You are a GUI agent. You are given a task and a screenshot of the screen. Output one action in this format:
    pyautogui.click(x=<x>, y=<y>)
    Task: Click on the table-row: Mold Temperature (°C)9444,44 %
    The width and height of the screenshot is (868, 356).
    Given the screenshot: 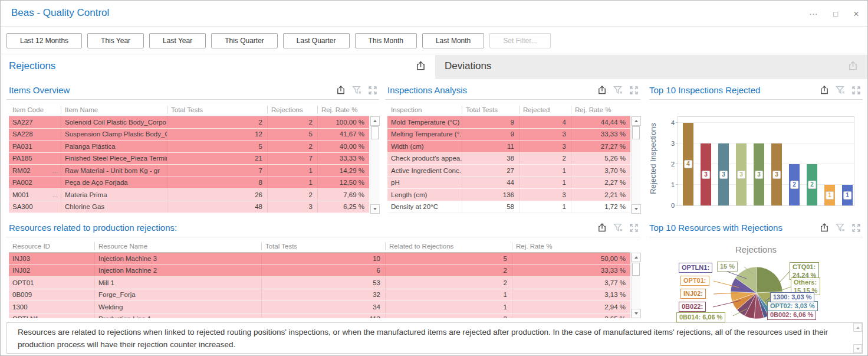 What is the action you would take?
    pyautogui.click(x=509, y=123)
    